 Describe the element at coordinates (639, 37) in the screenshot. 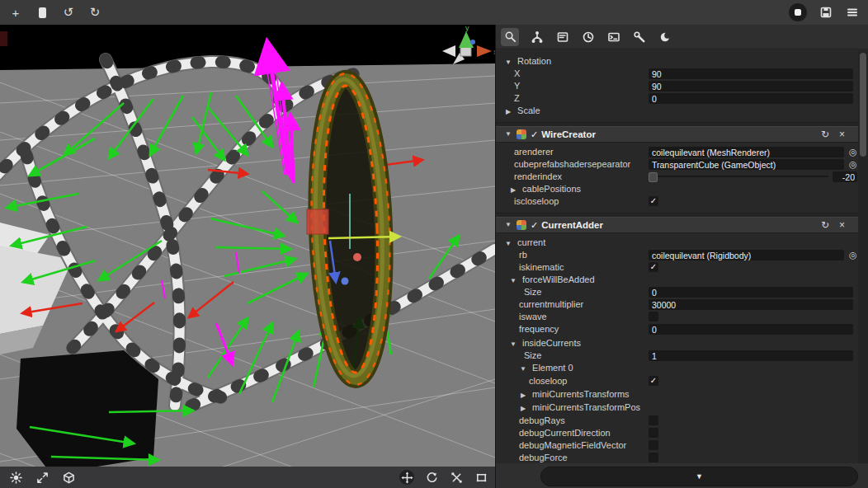

I see `tab-tools` at that location.